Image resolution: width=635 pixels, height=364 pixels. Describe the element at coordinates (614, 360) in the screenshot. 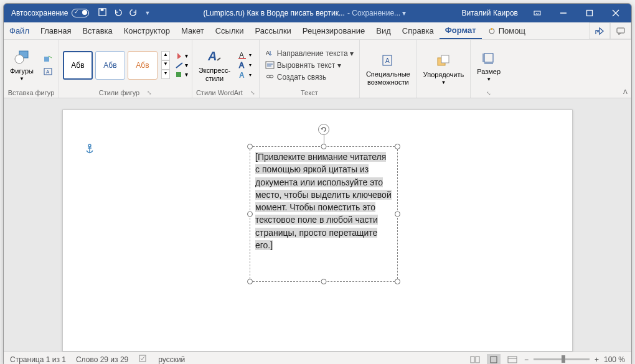

I see `zoom-level: 100 %` at that location.